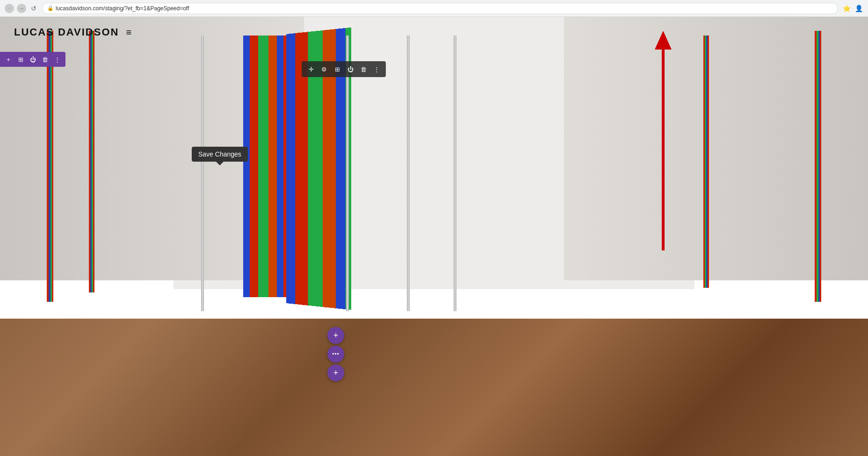 This screenshot has height=456, width=868. Describe the element at coordinates (220, 154) in the screenshot. I see `save-changes-label: Save Changes` at that location.